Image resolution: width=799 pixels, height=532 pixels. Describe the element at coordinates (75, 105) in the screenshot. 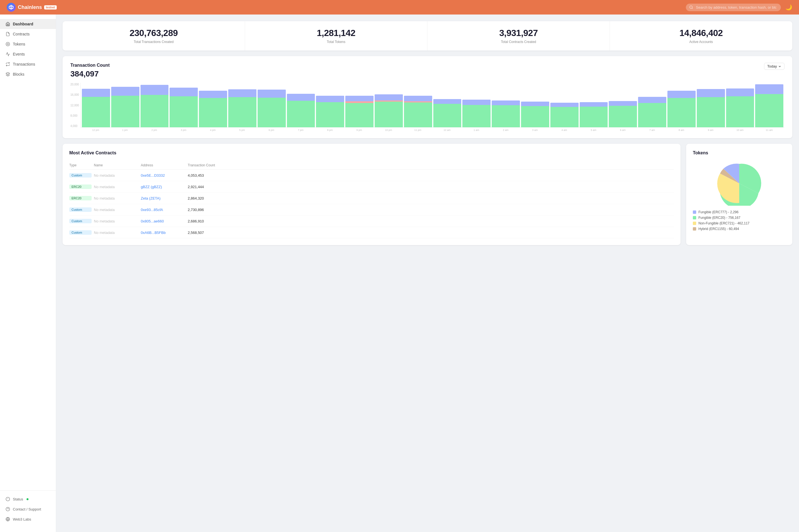

I see `y-label-2: 12,000` at that location.